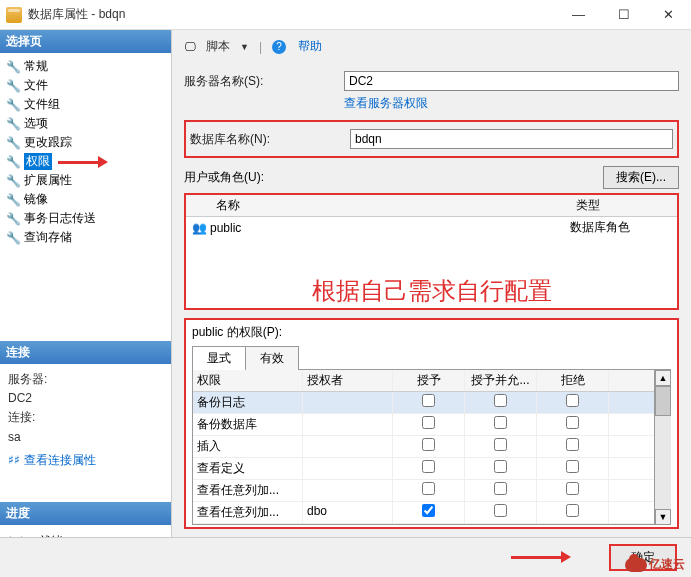  I want to click on server-value: DC2, so click(86, 398).